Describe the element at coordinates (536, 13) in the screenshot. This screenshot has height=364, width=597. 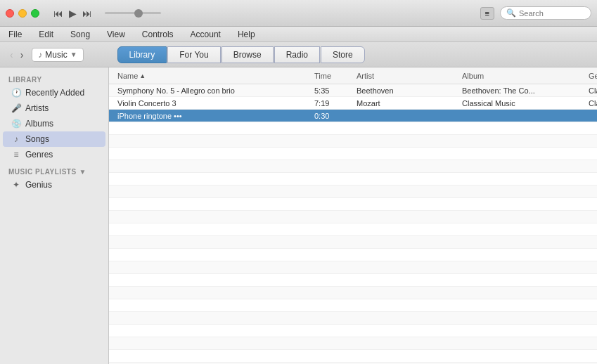
I see `title-bar-right: ≡ 🔍` at that location.